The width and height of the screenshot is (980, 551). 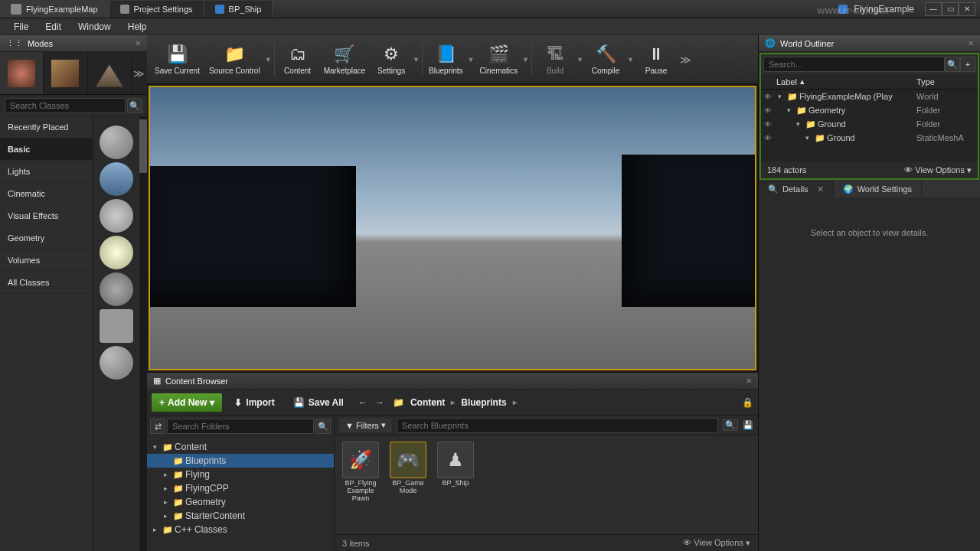 I want to click on asset-bp-flying-example-pawn: 🚀BP_FlyingExamplePawn, so click(x=361, y=472).